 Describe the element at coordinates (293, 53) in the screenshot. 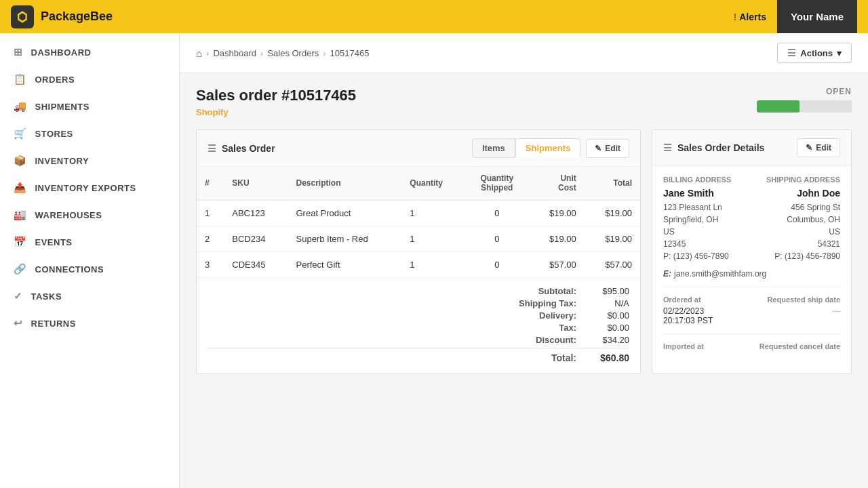

I see `breadcrumb-sales-orders: Sales Orders` at that location.